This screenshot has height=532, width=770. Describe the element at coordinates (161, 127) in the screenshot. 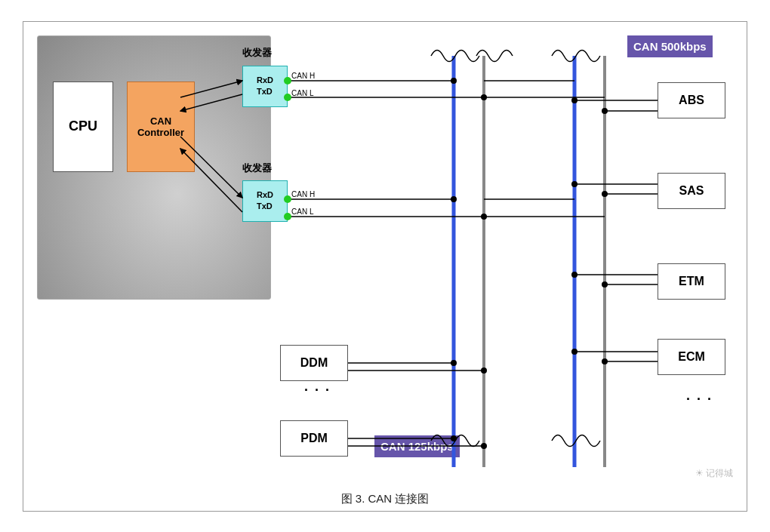

I see `can-controller-box: CANController` at that location.